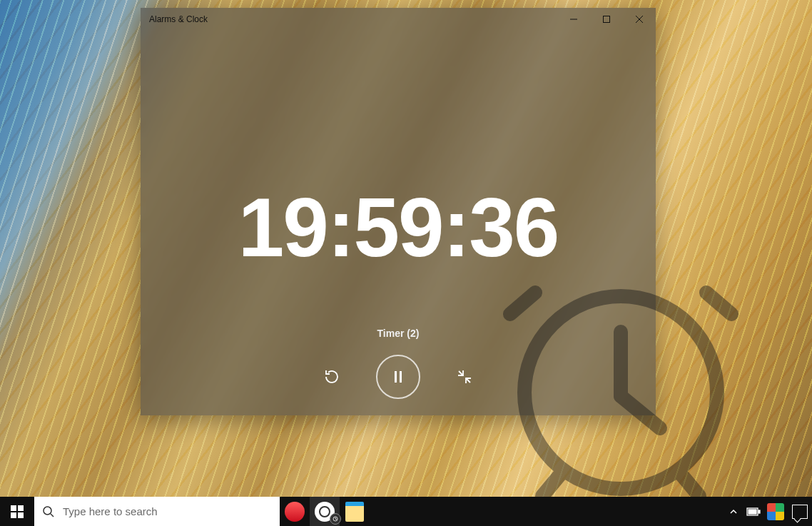 The image size is (812, 526). Describe the element at coordinates (769, 512) in the screenshot. I see `system-tray` at that location.